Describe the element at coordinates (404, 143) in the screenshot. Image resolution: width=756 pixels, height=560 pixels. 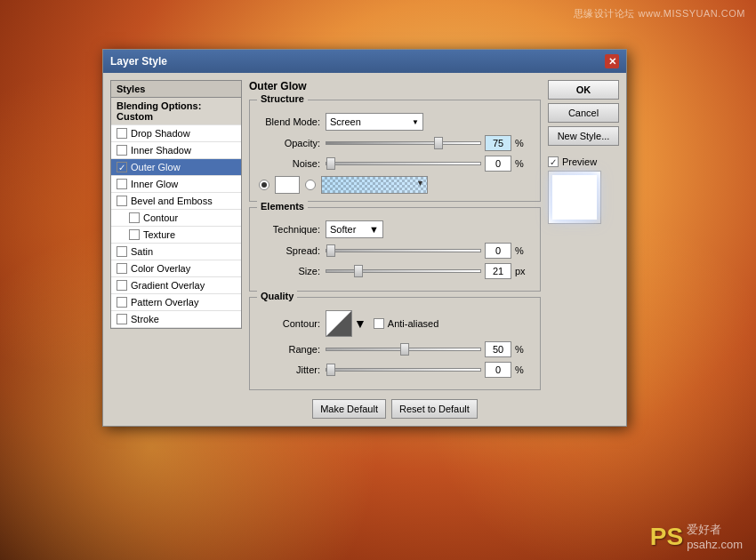
I see `opacity-slider` at that location.